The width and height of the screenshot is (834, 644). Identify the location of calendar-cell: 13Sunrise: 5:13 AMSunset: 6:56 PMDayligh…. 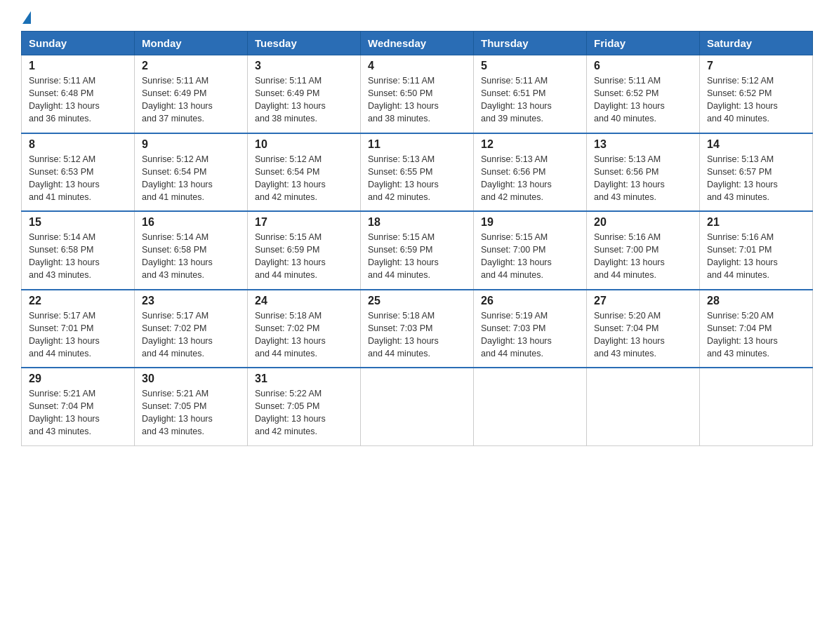
(643, 173).